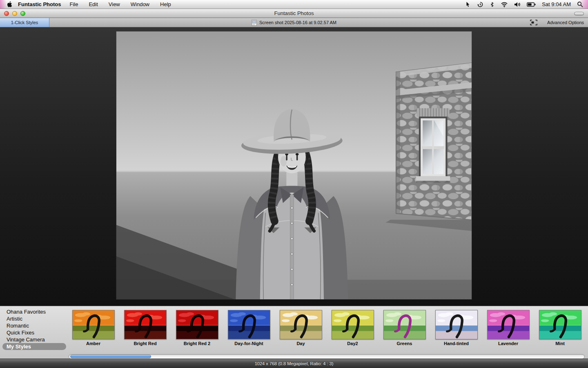  Describe the element at coordinates (301, 328) in the screenshot. I see `style-thumb-day: Day` at that location.